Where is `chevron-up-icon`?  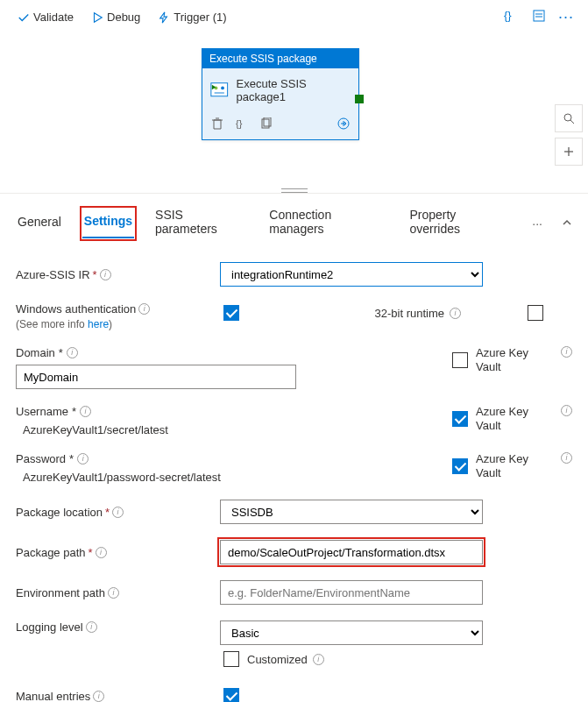
chevron-up-icon is located at coordinates (567, 223).